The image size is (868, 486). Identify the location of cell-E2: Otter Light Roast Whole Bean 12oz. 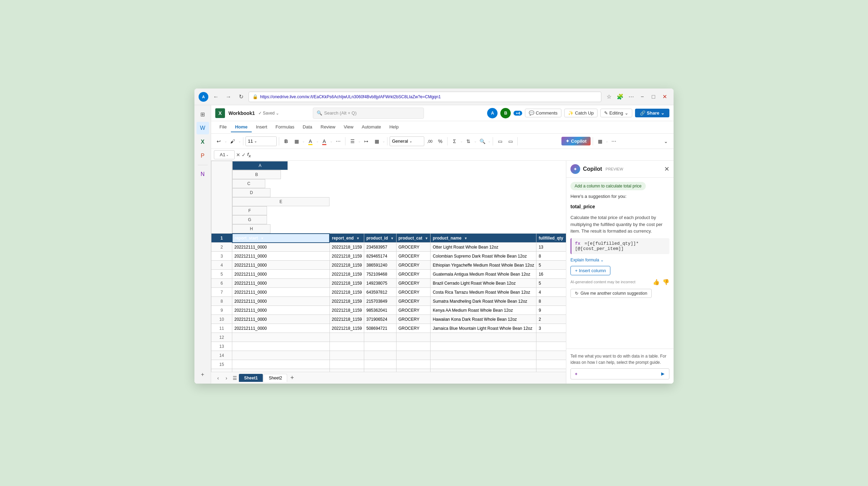
(483, 247).